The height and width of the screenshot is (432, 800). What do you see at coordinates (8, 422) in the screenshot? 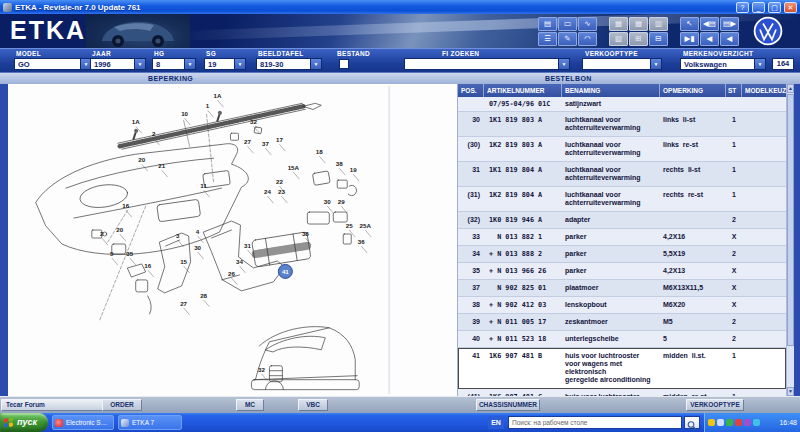
I see `windows-logo-icon` at bounding box center [8, 422].